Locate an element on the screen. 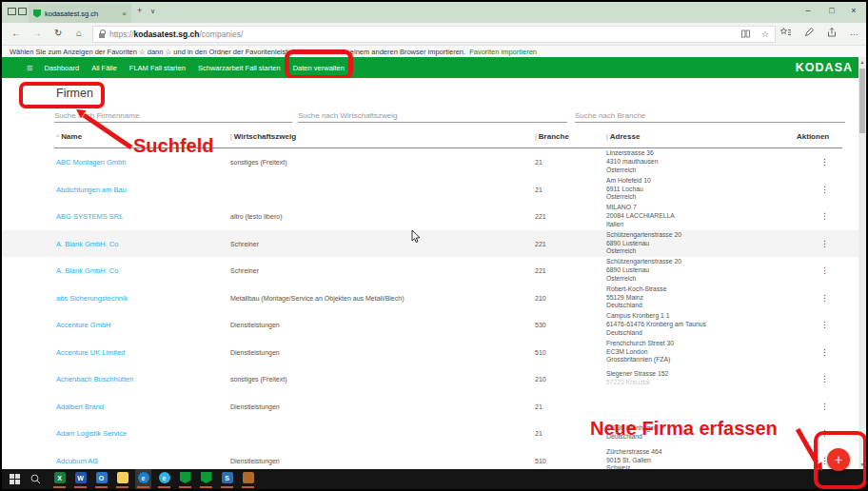 The image size is (868, 491). page-scrollbar: ▲ ▼ is located at coordinates (862, 263).